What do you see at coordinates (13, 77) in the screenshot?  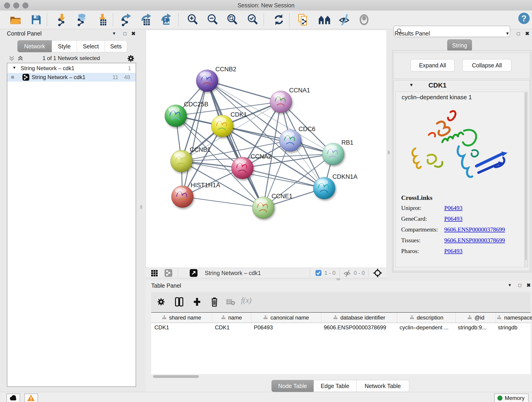 I see `network-state-dot-icon` at bounding box center [13, 77].